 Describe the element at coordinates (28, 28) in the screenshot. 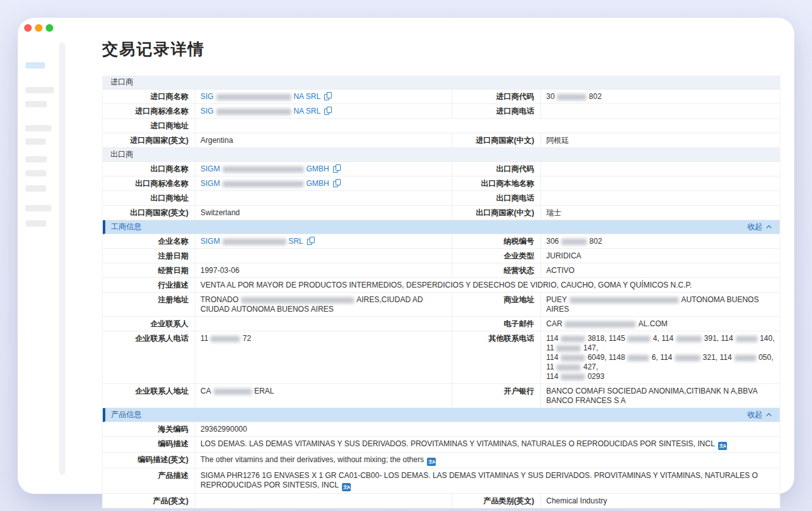

I see `close-window-button` at that location.